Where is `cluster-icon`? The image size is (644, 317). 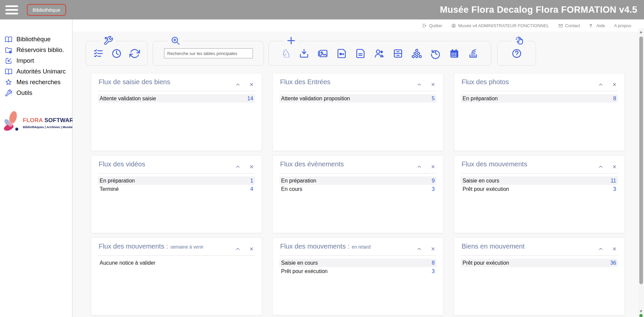 cluster-icon is located at coordinates (417, 54).